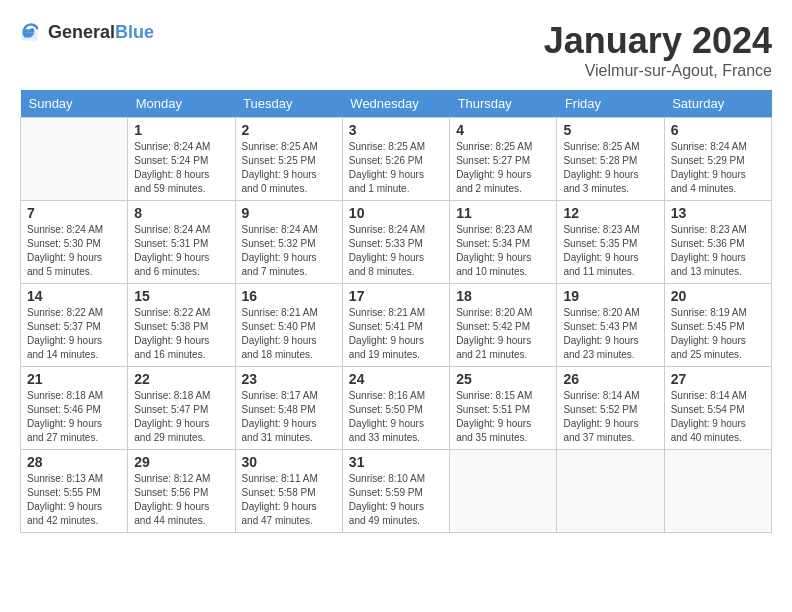 This screenshot has height=612, width=792. Describe the element at coordinates (610, 160) in the screenshot. I see `calendar-cell: 5Sunrise: 8:25 AM Sunset: 5:28 PM Daylig…` at that location.